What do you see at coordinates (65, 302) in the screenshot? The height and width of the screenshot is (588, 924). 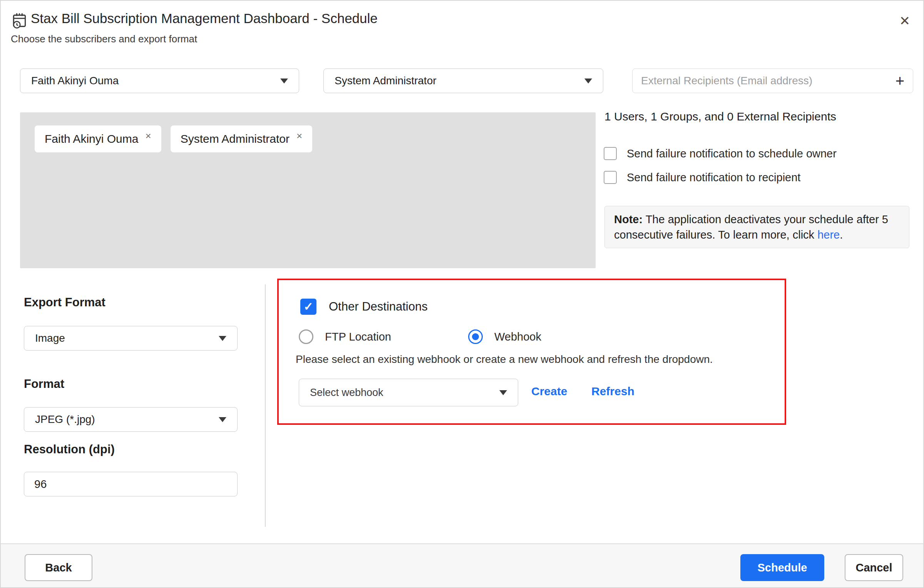 I see `export-format-heading: Export Format` at bounding box center [65, 302].